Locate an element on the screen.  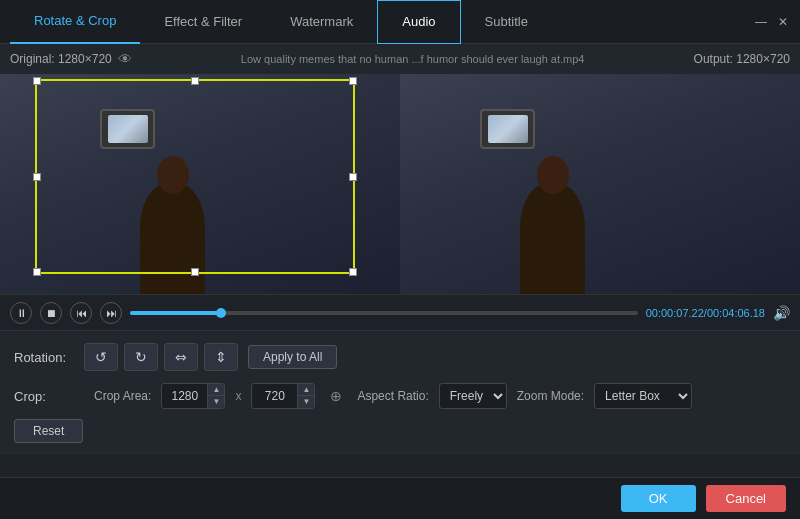
progress-thumb is located at coordinates (221, 313).